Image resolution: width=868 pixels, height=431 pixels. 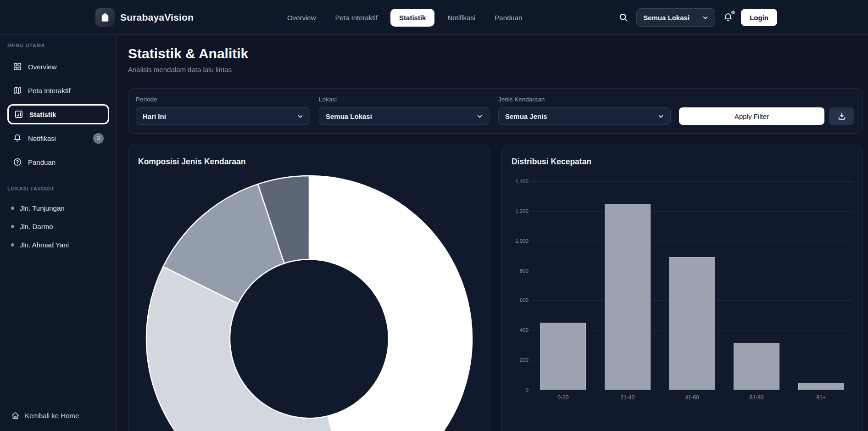 What do you see at coordinates (302, 17) in the screenshot?
I see `nav-link-overview: Overview` at bounding box center [302, 17].